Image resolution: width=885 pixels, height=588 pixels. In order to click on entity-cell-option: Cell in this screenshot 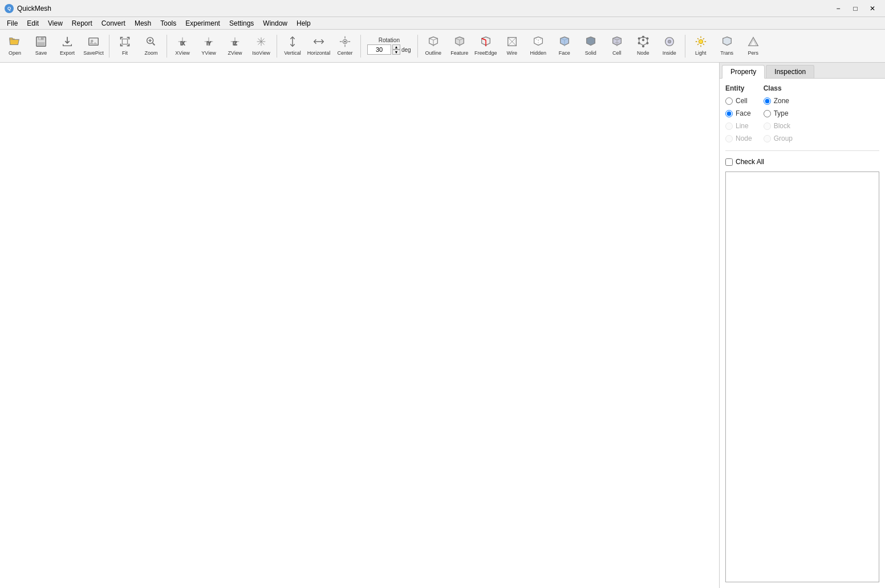, I will do `click(739, 101)`.